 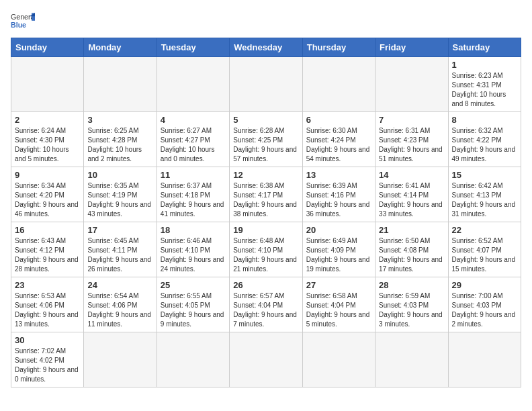 I want to click on day-info: Sunrise: 6:30 AM Sunset: 4:24 PM Dayligh…, so click(x=339, y=145).